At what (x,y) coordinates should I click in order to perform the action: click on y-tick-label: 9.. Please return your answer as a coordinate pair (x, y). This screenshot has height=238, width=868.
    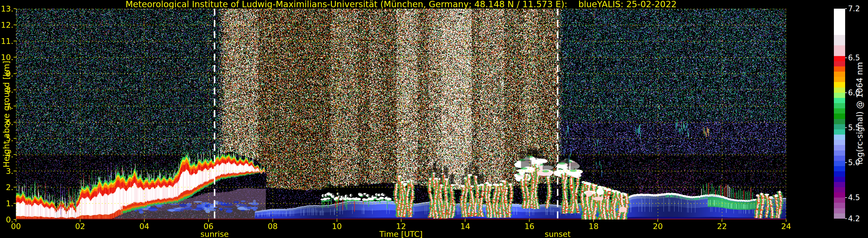
    Looking at the image, I should click on (7, 74).